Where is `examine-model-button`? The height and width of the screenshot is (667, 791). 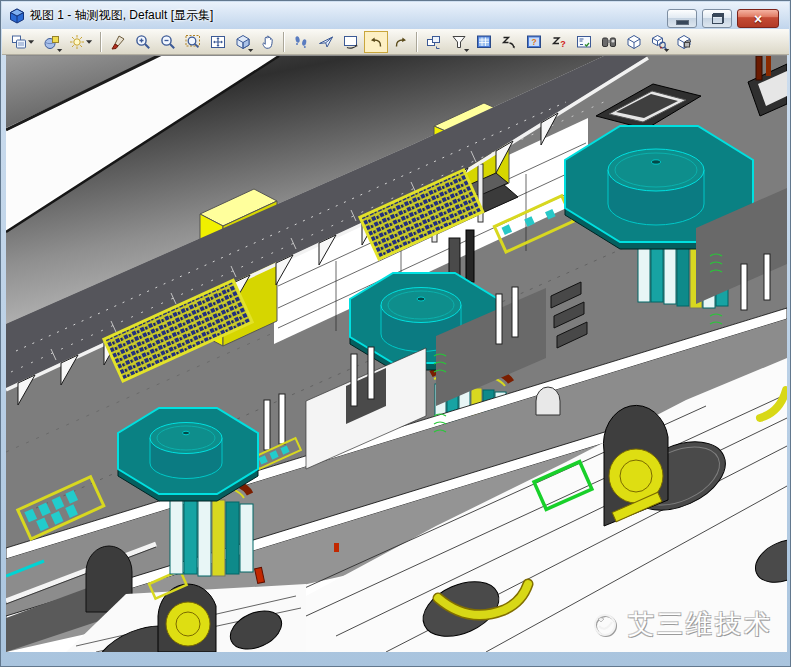
examine-model-button is located at coordinates (659, 42).